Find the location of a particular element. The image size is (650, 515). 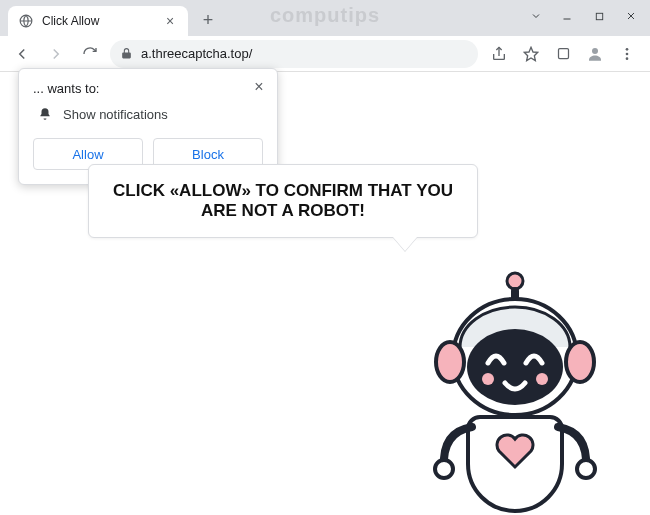

share-icon is located at coordinates (499, 54).